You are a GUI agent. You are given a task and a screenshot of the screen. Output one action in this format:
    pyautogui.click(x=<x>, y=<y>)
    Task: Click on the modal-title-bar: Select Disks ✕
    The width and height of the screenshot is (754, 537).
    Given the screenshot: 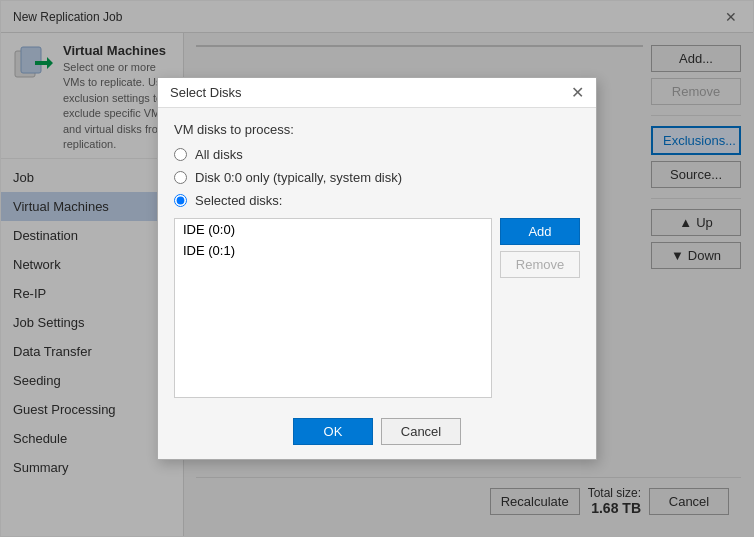 What is the action you would take?
    pyautogui.click(x=377, y=93)
    